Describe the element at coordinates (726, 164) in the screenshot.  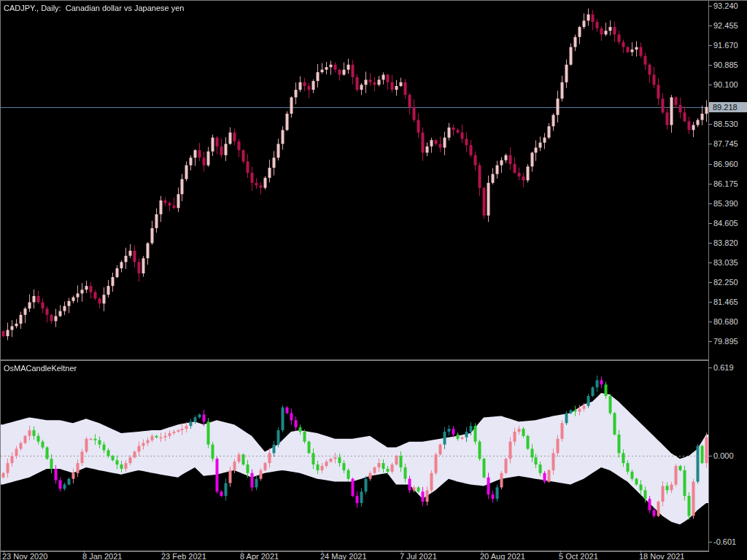
I see `price-axis-label: 86.960` at that location.